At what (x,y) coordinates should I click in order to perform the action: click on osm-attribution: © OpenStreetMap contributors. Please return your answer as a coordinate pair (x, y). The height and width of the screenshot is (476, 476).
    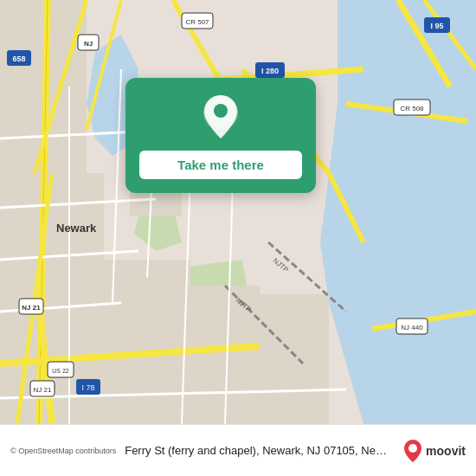
    Looking at the image, I should click on (63, 451).